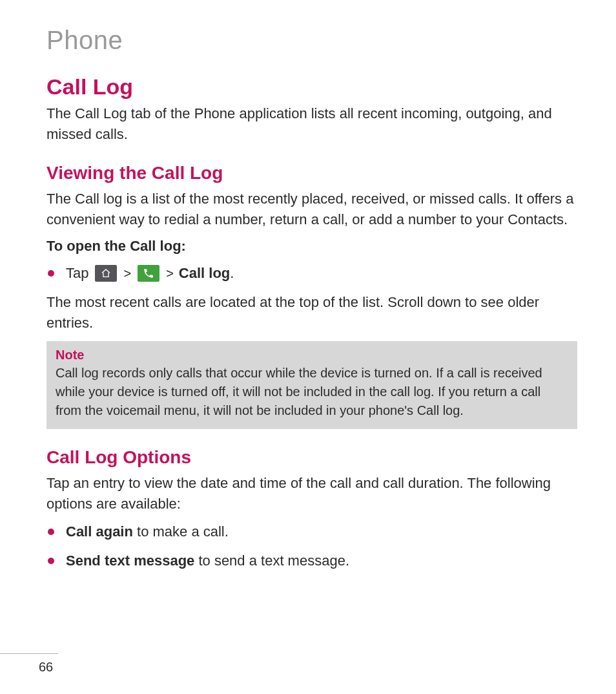  I want to click on option-rest: to make a call., so click(181, 531).